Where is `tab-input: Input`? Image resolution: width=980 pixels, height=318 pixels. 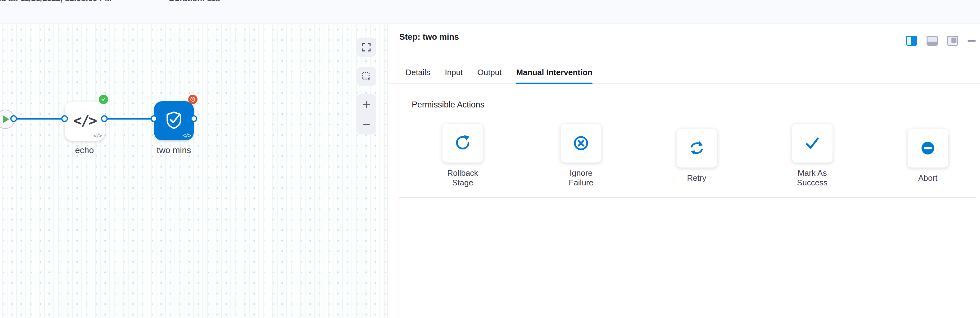 tab-input: Input is located at coordinates (453, 73).